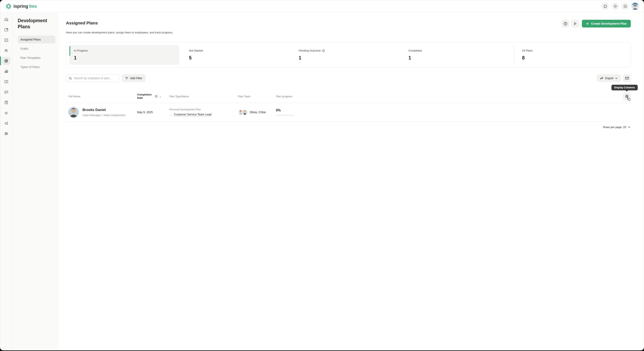  Describe the element at coordinates (153, 96) in the screenshot. I see `header-completion-date: Completion Date ? ↓` at that location.